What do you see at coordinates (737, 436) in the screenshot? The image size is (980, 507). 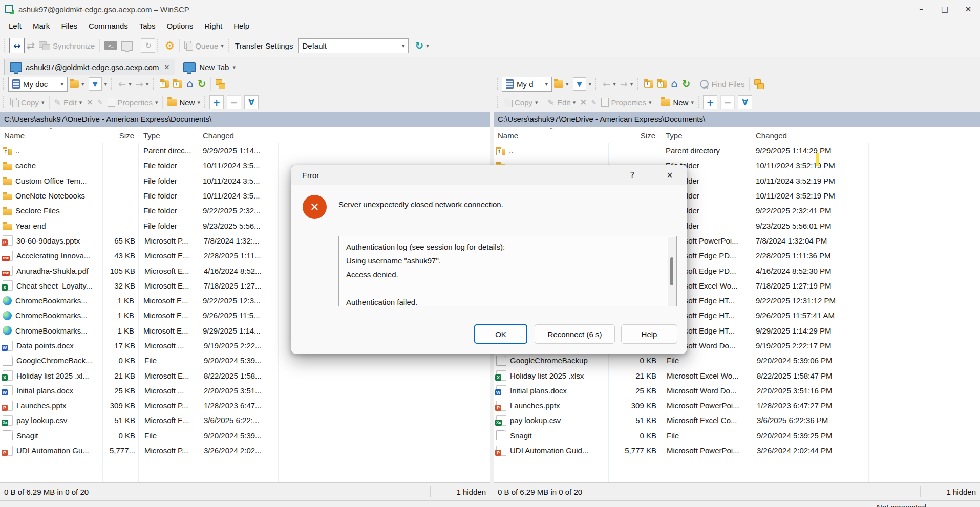 I see `table-row: Snagit 0 KB File 9/20/2024 5:39:25 PM` at bounding box center [737, 436].